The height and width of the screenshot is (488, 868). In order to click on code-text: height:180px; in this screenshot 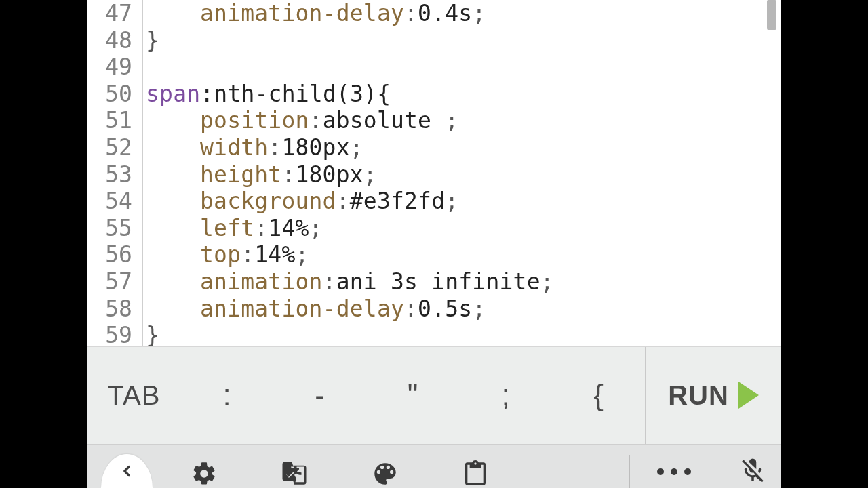, I will do `click(262, 175)`.